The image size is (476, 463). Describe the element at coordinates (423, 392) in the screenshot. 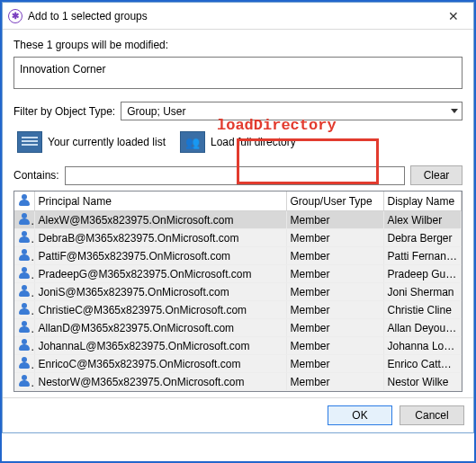

I see `display-name-cell: Isaiah Langer` at that location.